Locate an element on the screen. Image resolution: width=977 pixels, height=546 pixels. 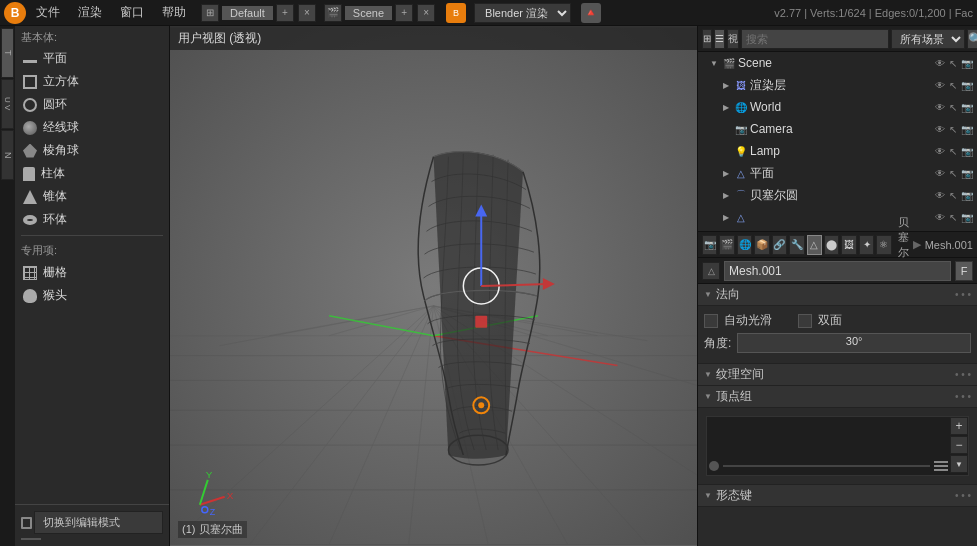
props-btn-material: ⬤ is located at coordinates (832, 245).